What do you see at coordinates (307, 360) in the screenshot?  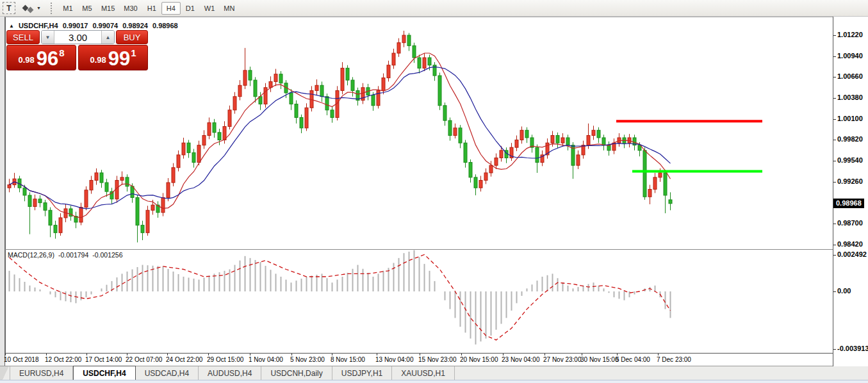 I see `time-tick-label: 5 Nov 23:00` at bounding box center [307, 360].